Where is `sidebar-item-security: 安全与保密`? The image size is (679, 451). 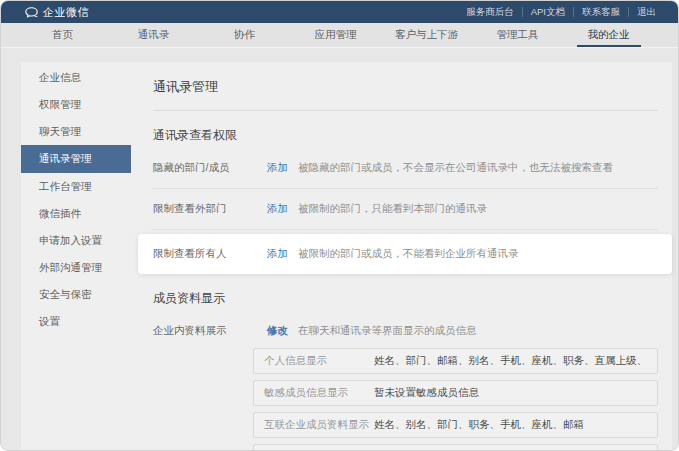 sidebar-item-security: 安全与保密 is located at coordinates (76, 294).